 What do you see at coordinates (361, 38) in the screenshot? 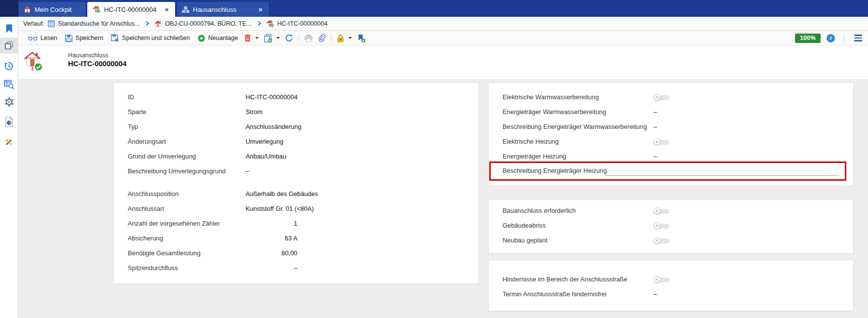
I see `bookmark-add-button` at bounding box center [361, 38].